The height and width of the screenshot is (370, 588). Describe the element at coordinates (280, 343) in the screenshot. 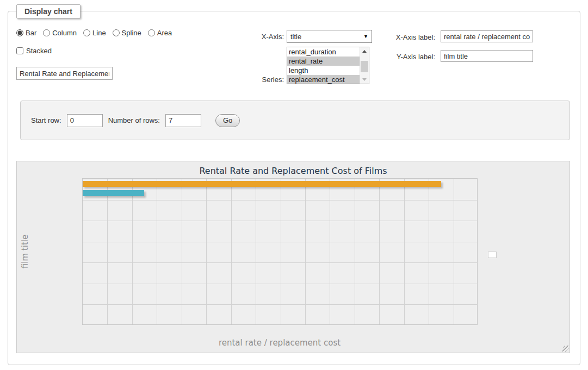

I see `chart-x-axis-label: rental rate / replacement cost` at that location.